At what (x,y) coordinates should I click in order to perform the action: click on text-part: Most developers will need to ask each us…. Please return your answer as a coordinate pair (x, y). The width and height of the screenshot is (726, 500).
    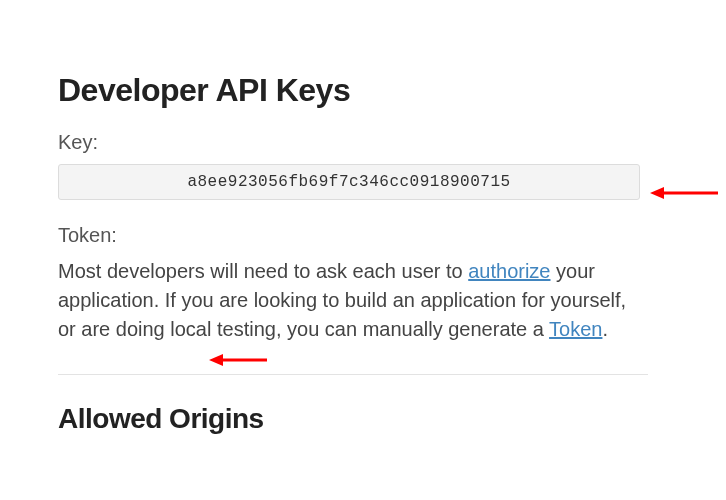
    Looking at the image, I should click on (263, 271).